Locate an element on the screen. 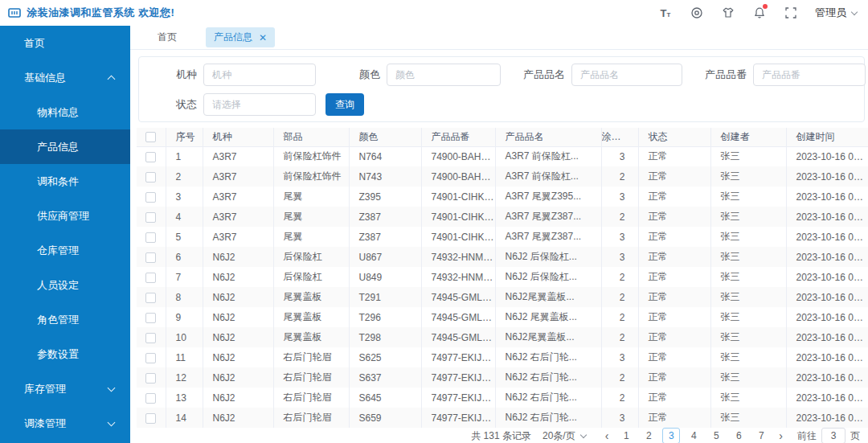 This screenshot has width=868, height=443. page-button-3: 3 is located at coordinates (671, 436).